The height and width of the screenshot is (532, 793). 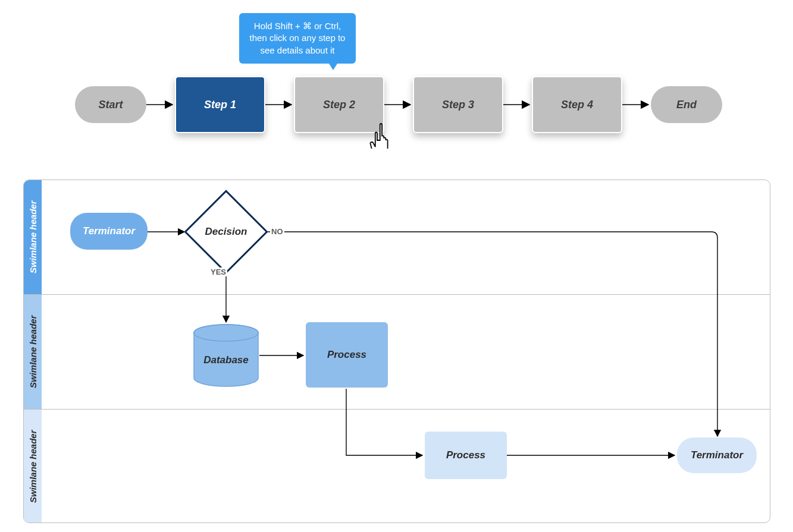 I want to click on lane3-terminator: Terminator, so click(x=717, y=455).